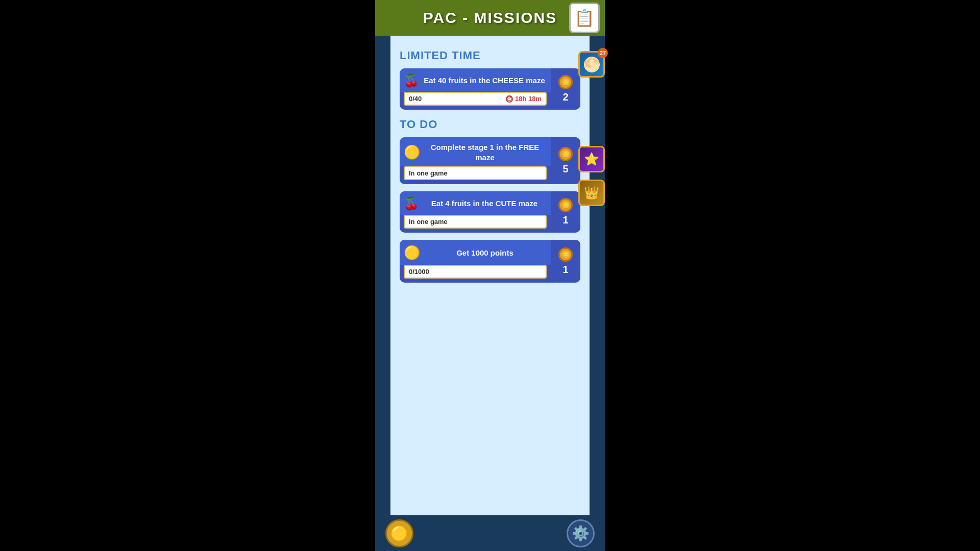  I want to click on coin-icon-3: 🪙, so click(566, 255).